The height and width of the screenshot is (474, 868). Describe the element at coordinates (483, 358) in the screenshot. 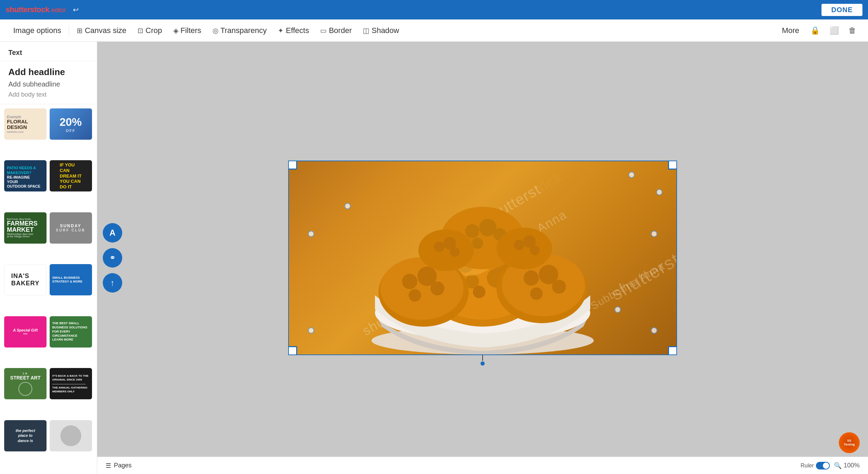

I see `bottom-tick` at that location.